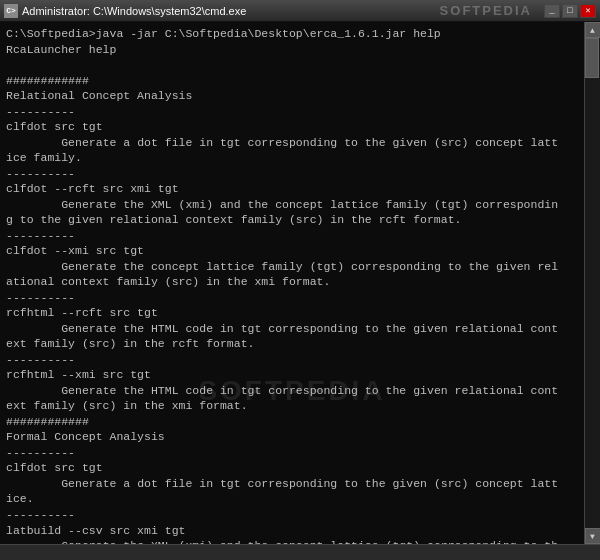 The height and width of the screenshot is (560, 600). Describe the element at coordinates (552, 11) in the screenshot. I see `minimize-button: _` at that location.